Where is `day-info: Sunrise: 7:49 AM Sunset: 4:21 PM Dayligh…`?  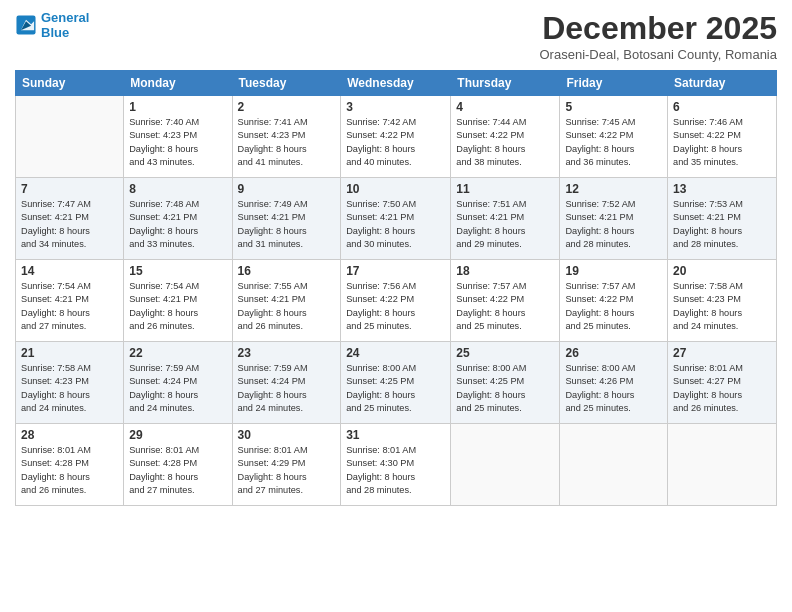
day-info: Sunrise: 7:49 AM Sunset: 4:21 PM Dayligh… is located at coordinates (287, 224).